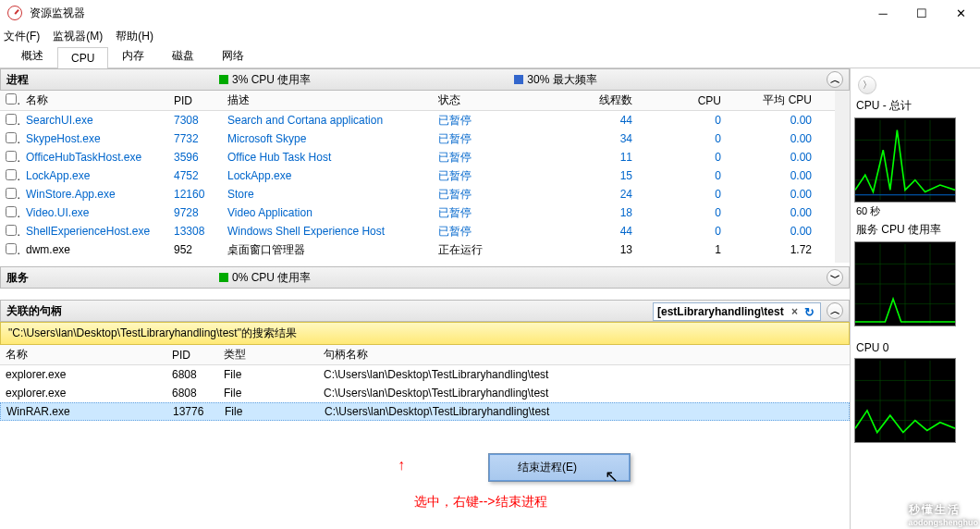 The width and height of the screenshot is (980, 529). What do you see at coordinates (133, 55) in the screenshot?
I see `tab-memory: 内存` at bounding box center [133, 55].